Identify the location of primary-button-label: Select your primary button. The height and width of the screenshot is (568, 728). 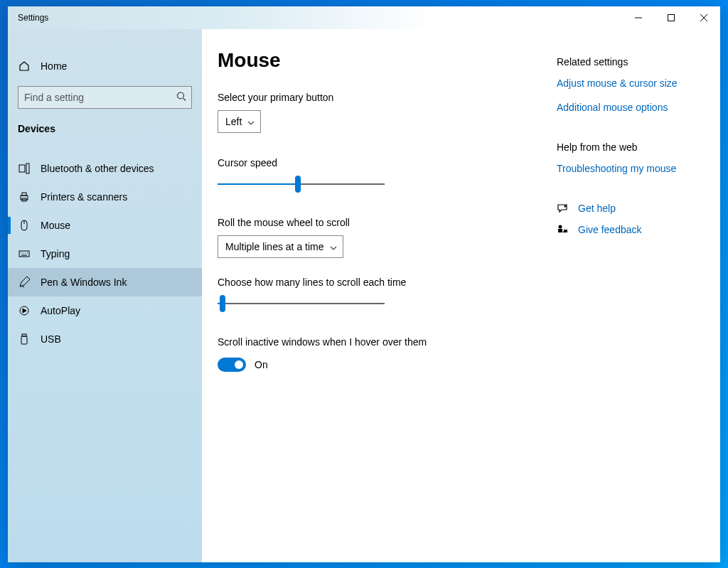
(377, 97).